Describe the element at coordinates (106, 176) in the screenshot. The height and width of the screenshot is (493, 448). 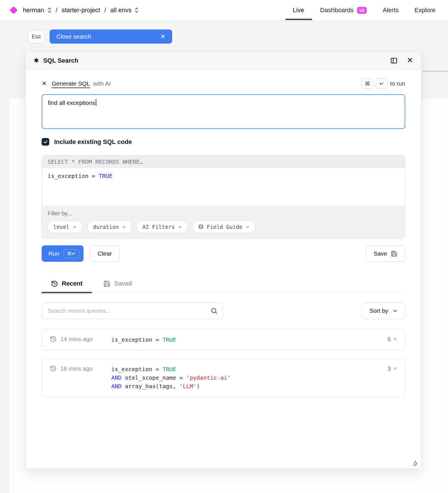
I see `sql-token: TRUE` at that location.